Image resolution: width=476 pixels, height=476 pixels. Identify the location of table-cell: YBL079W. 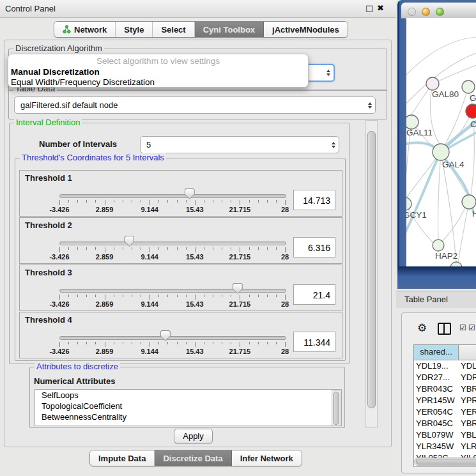
(436, 435).